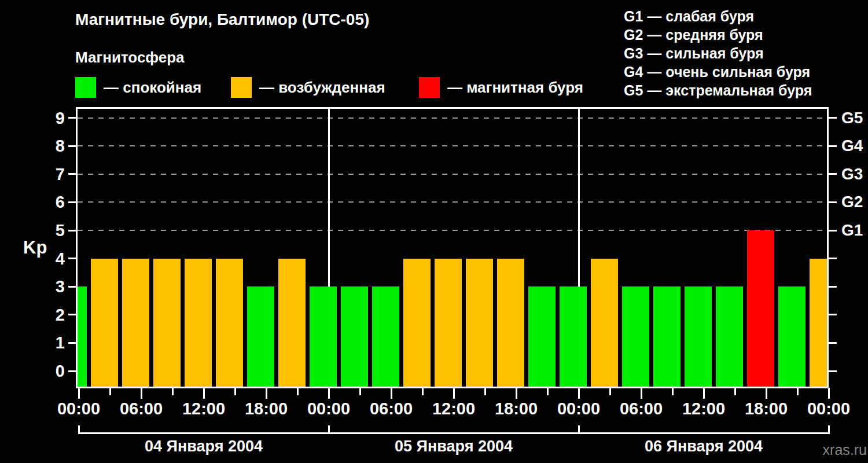 This screenshot has height=463, width=868. What do you see at coordinates (49, 230) in the screenshot?
I see `y-axis-tick-label: 5` at bounding box center [49, 230].